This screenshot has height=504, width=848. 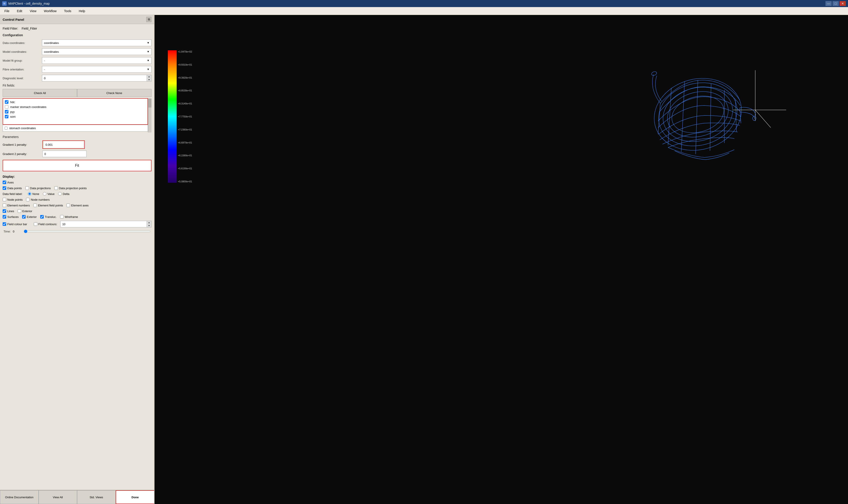 I want to click on diagnostic-level-spinner: ▲ ▼, so click(x=97, y=78).